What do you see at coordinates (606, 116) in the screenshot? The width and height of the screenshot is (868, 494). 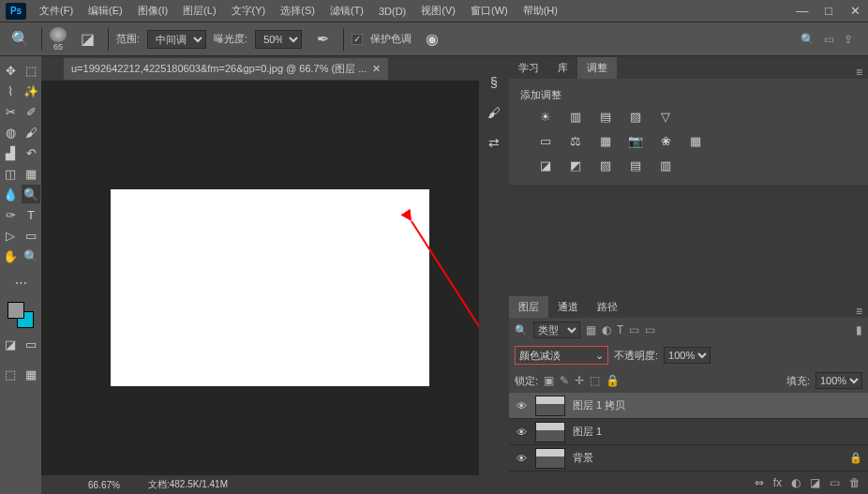 I see `adj-curves-icon: ▤` at bounding box center [606, 116].